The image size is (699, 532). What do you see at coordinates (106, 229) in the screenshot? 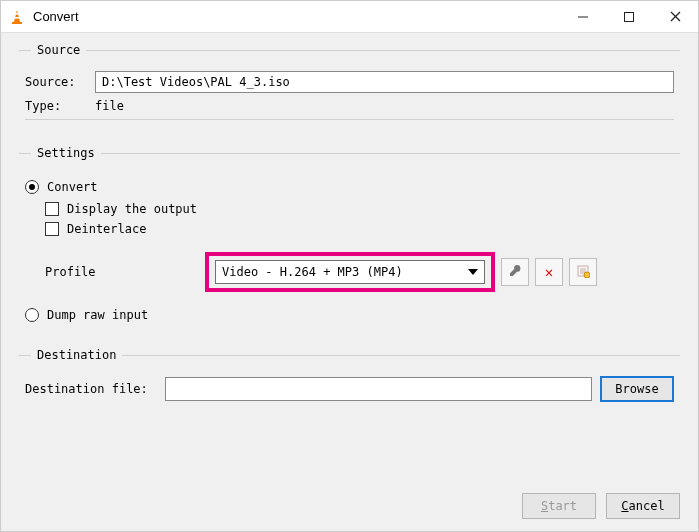
I see `deinterlace-label: Deinterlace` at bounding box center [106, 229].